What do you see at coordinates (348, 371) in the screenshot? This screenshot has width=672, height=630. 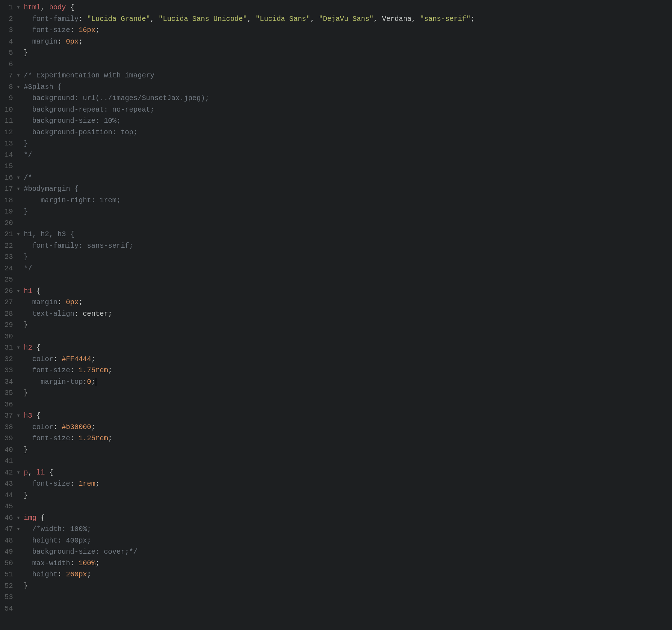 I see `code-line: font-size: 1.75rem;` at bounding box center [348, 371].